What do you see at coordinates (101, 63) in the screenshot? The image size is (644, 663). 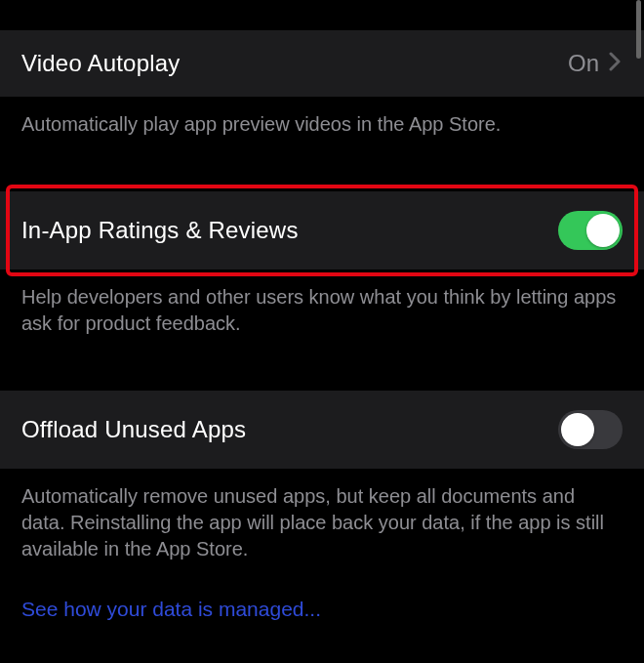 I see `video-autoplay-title: Video Autoplay` at bounding box center [101, 63].